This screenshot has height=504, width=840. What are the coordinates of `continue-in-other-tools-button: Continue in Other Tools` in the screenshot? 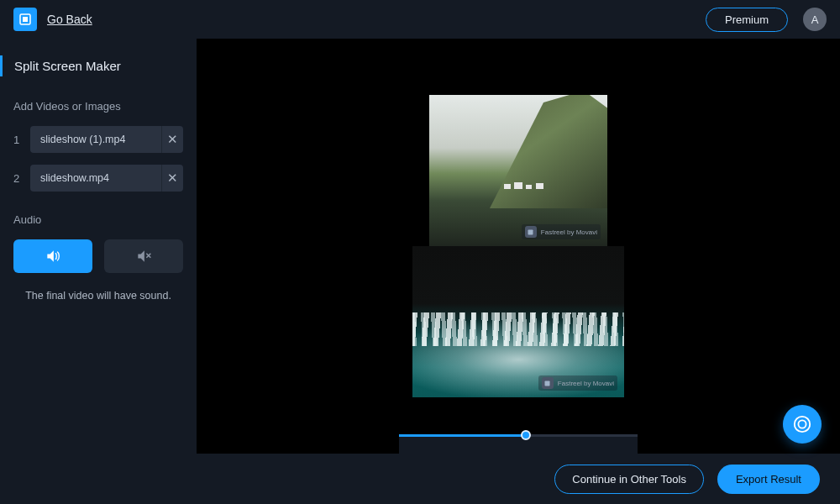 It's located at (629, 479).